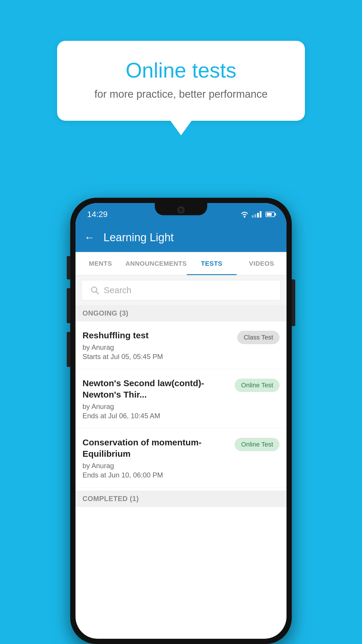 The image size is (362, 644). What do you see at coordinates (245, 214) in the screenshot?
I see `wifi-icon` at bounding box center [245, 214].